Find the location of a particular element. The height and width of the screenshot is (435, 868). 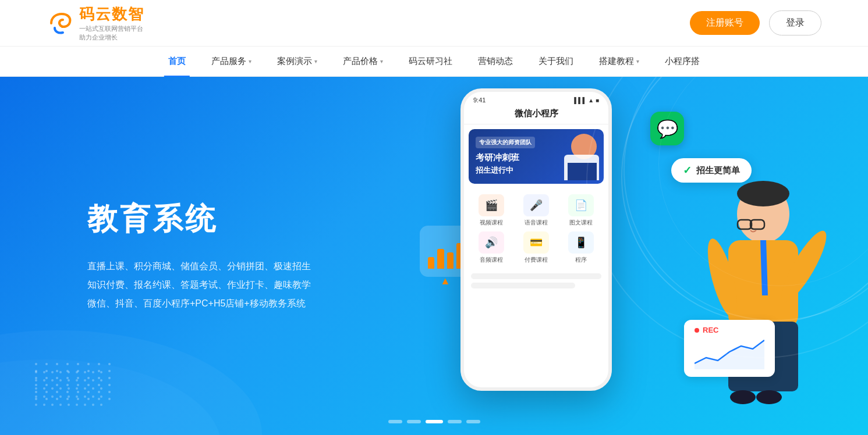

rec-indicator: REC is located at coordinates (729, 330).